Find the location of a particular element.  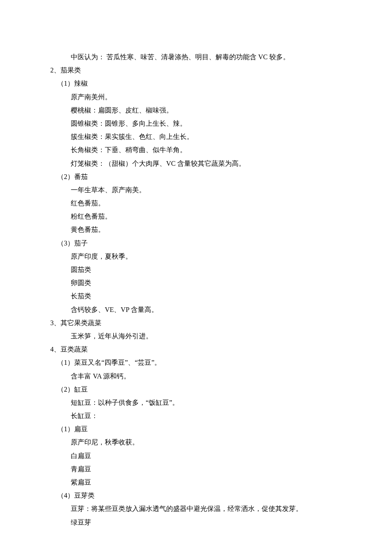

text-line: （3）茄子 is located at coordinates (196, 243).